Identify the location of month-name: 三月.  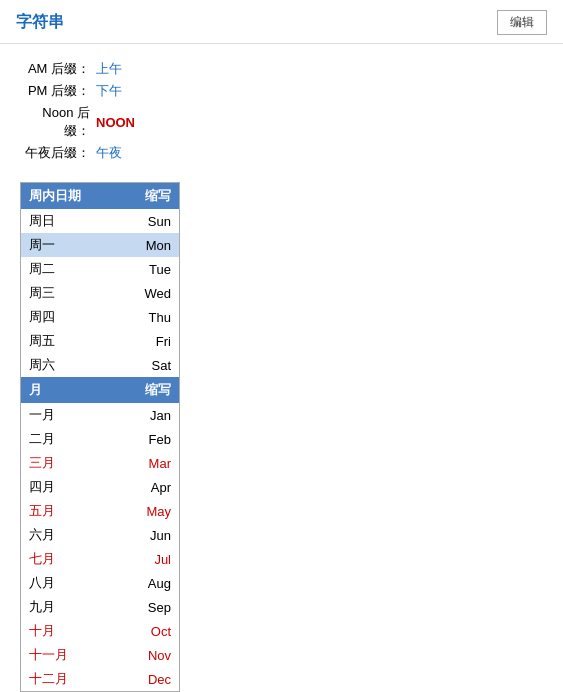
(70, 463).